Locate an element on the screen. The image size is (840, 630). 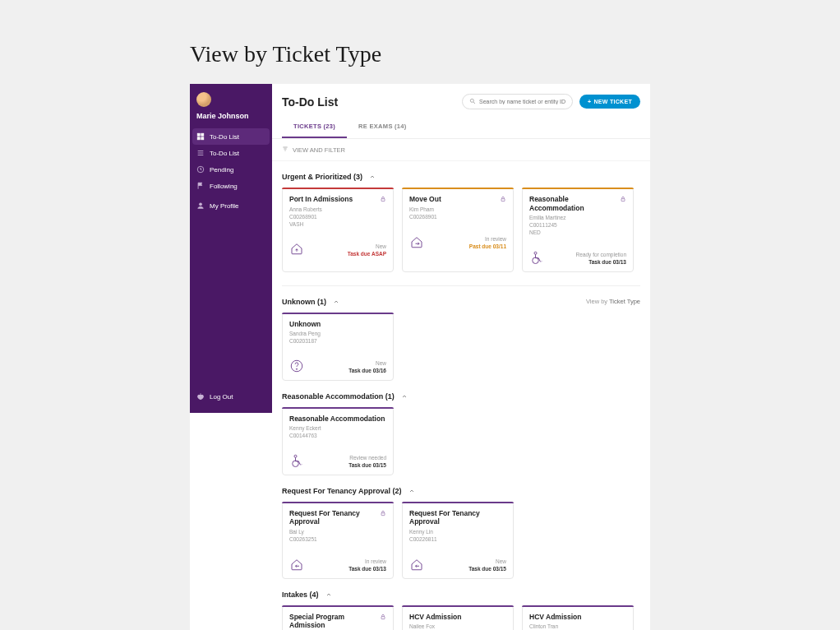
card-status: NewTask due 03/15 is located at coordinates (487, 566).